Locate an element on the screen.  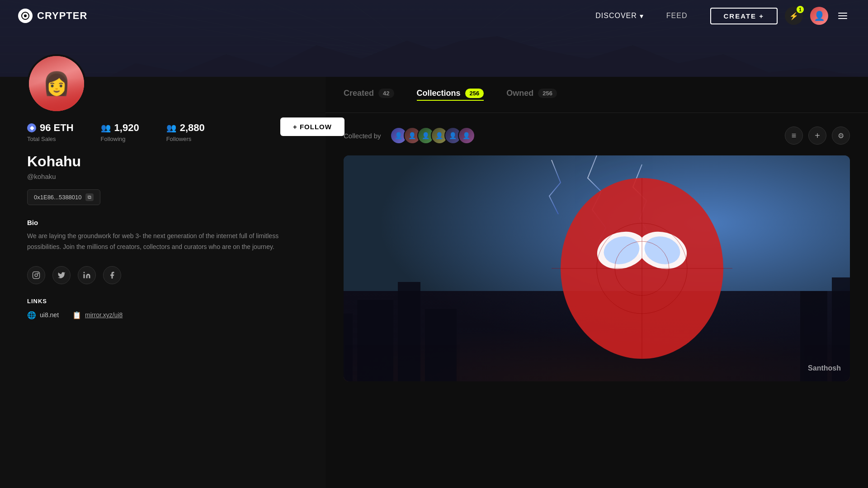
stat-followers: 👥 2,880 Followers is located at coordinates (185, 132).